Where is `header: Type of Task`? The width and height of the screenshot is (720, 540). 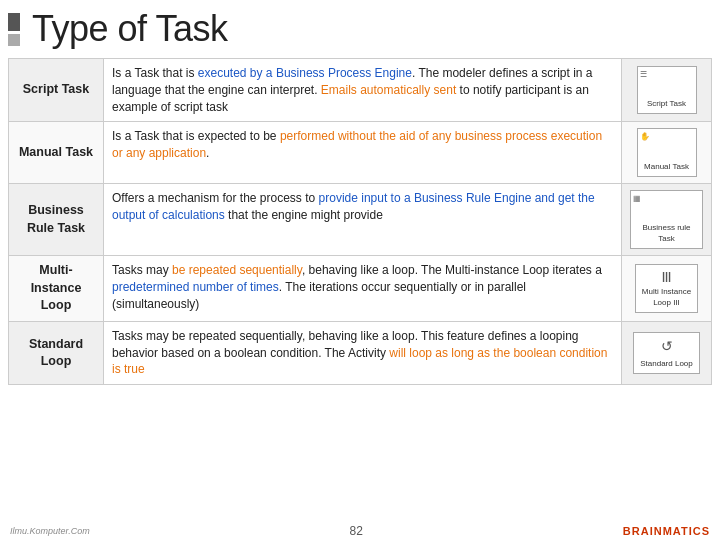 header: Type of Task is located at coordinates (360, 29).